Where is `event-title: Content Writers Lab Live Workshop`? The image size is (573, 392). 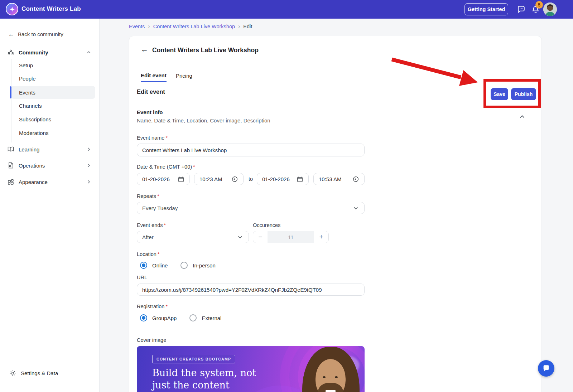 event-title: Content Writers Lab Live Workshop is located at coordinates (206, 50).